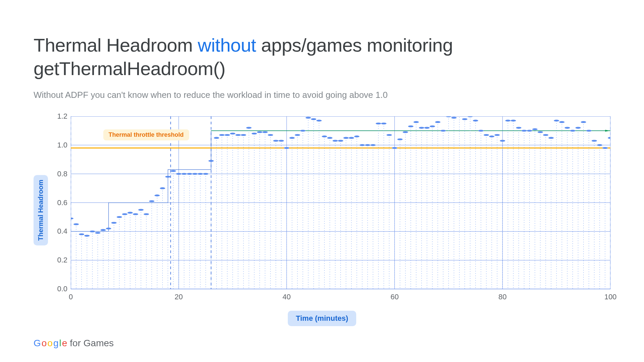 This screenshot has height=362, width=644. Describe the element at coordinates (610, 297) in the screenshot. I see `x-tick: 100` at that location.